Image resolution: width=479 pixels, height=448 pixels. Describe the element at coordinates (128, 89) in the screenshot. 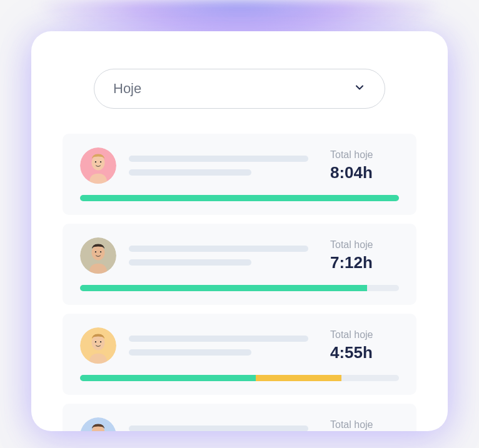

I see `dropdown-selected-label: Hoje` at that location.